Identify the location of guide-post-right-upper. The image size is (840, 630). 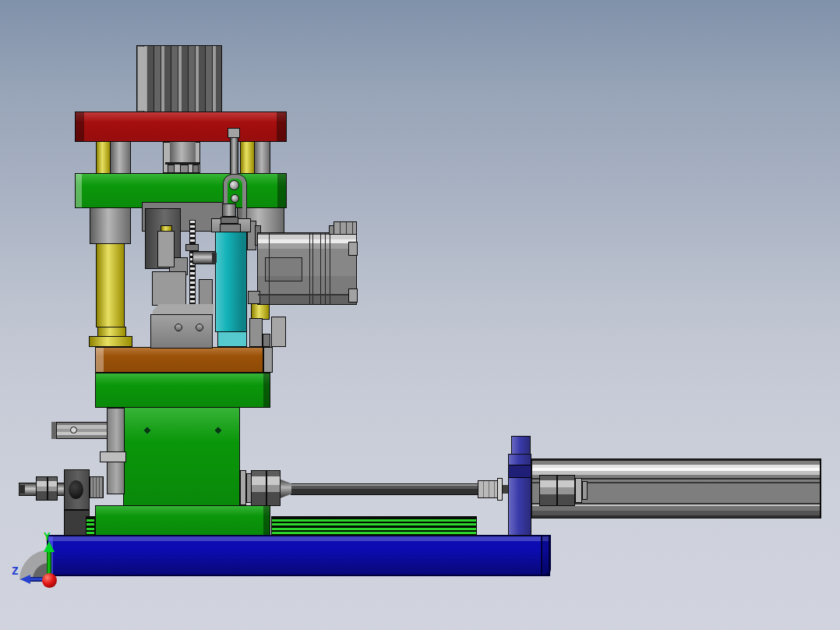
(248, 158).